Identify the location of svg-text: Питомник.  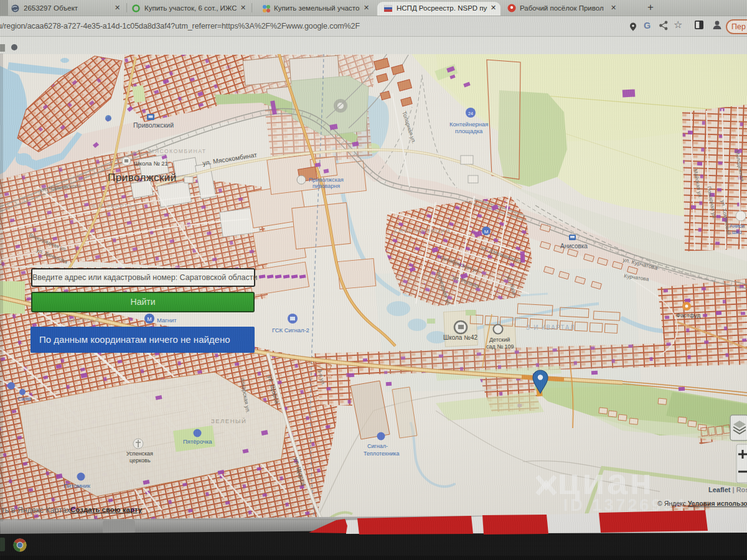
(77, 485).